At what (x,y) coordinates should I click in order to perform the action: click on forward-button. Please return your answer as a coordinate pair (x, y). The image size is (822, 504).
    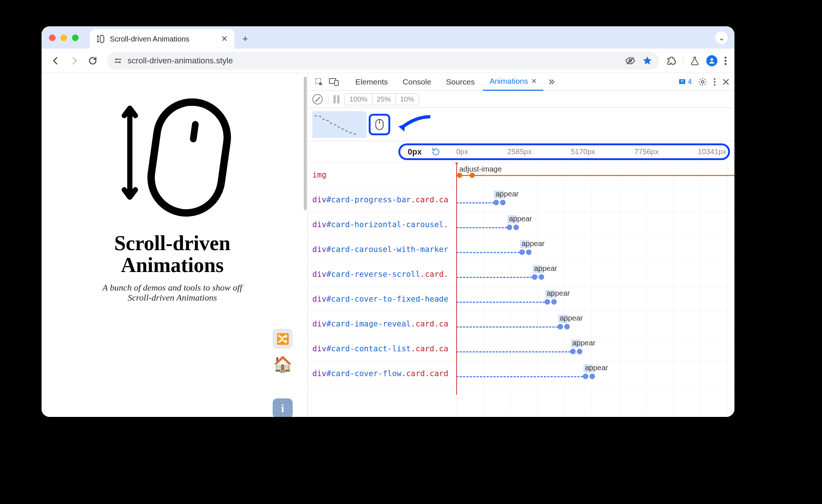
    Looking at the image, I should click on (74, 61).